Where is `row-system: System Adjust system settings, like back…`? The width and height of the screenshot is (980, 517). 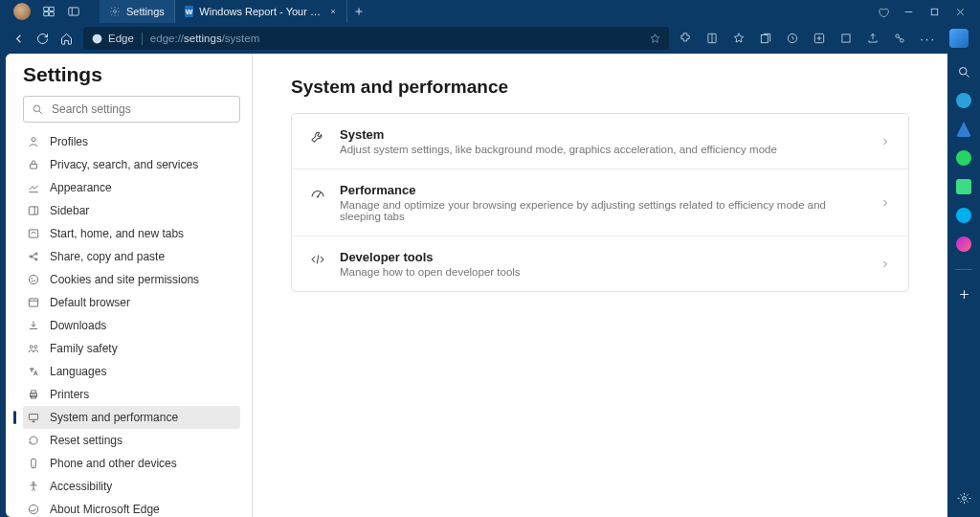
row-system: System Adjust system settings, like back… is located at coordinates (600, 142).